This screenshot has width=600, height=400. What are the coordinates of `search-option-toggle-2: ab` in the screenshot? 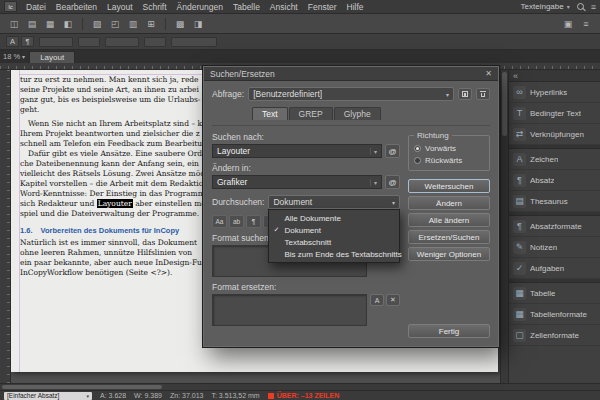 It's located at (236, 222).